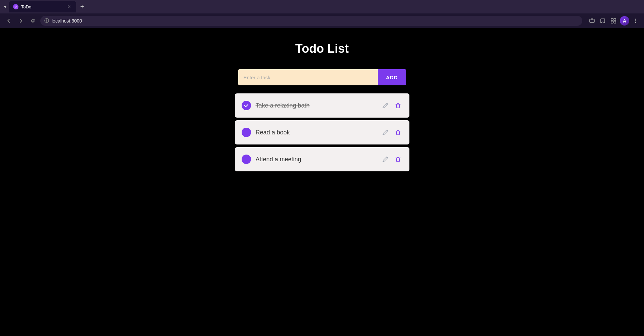 This screenshot has height=336, width=644. What do you see at coordinates (322, 7) in the screenshot?
I see `tab-bar: ▾ ToDo × +` at bounding box center [322, 7].